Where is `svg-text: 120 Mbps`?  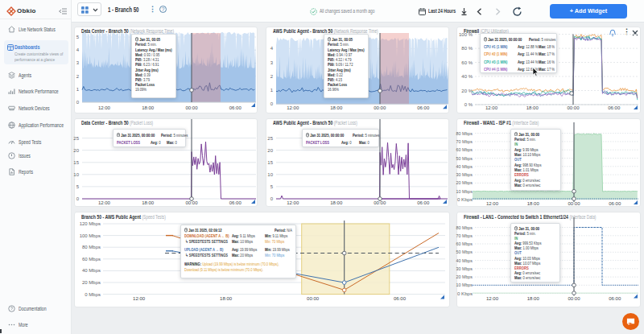
svg-text: 120 Mbps is located at coordinates (90, 224).